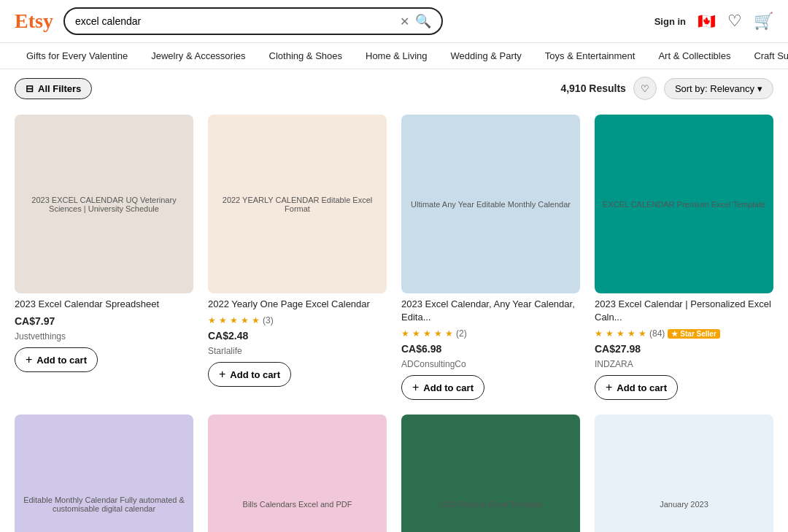 The width and height of the screenshot is (788, 532). I want to click on product-stars-row: ★★★★★(3), so click(298, 320).